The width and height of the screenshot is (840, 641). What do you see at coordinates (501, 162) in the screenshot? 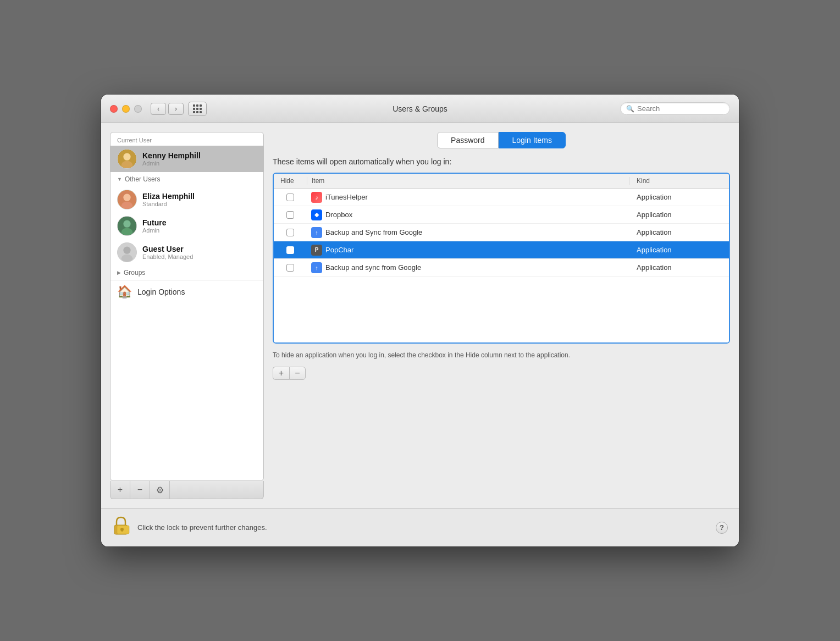
I see `description-text: These items will open automatically when…` at bounding box center [501, 162].